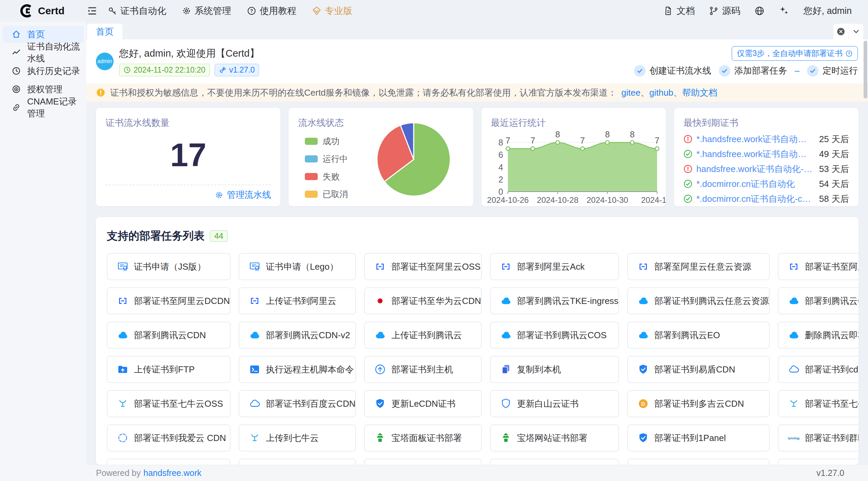 This screenshot has height=481, width=868. What do you see at coordinates (43, 108) in the screenshot?
I see `sidebar-item-5: CNAME记录管理` at bounding box center [43, 108].